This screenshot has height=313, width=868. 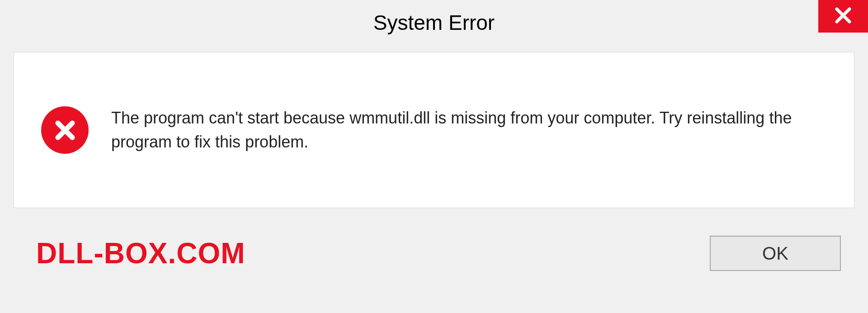 What do you see at coordinates (843, 16) in the screenshot?
I see `close-icon` at bounding box center [843, 16].